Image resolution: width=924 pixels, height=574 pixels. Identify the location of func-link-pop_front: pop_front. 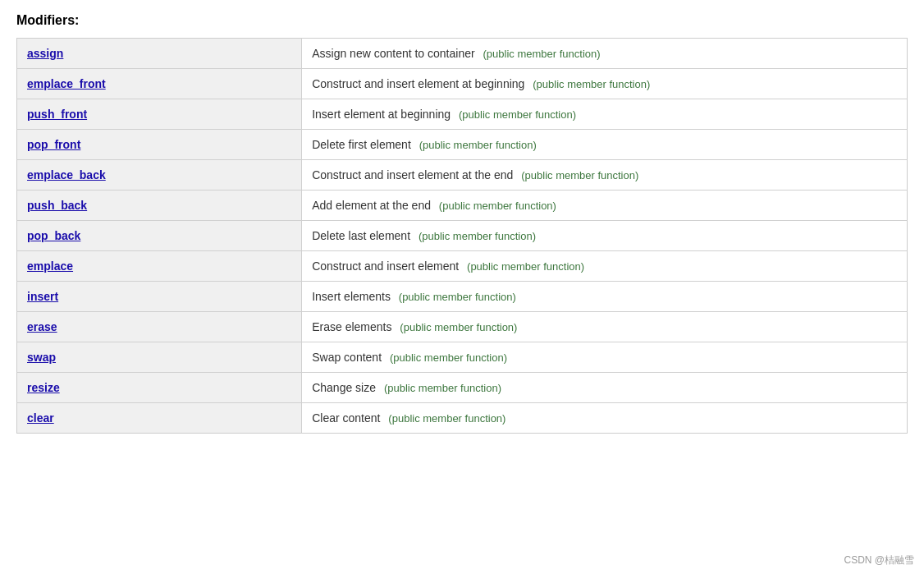
(54, 145).